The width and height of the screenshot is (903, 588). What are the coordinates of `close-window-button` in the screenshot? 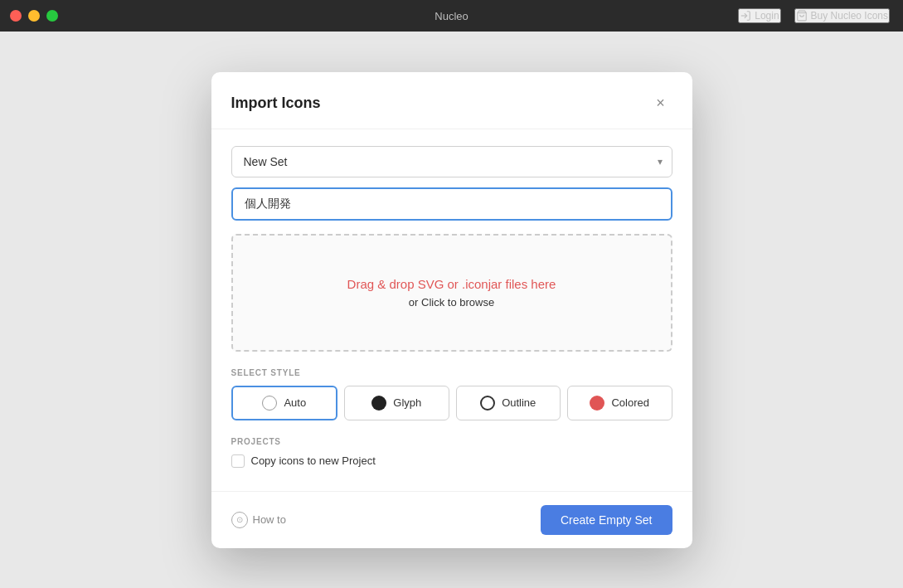 It's located at (16, 16).